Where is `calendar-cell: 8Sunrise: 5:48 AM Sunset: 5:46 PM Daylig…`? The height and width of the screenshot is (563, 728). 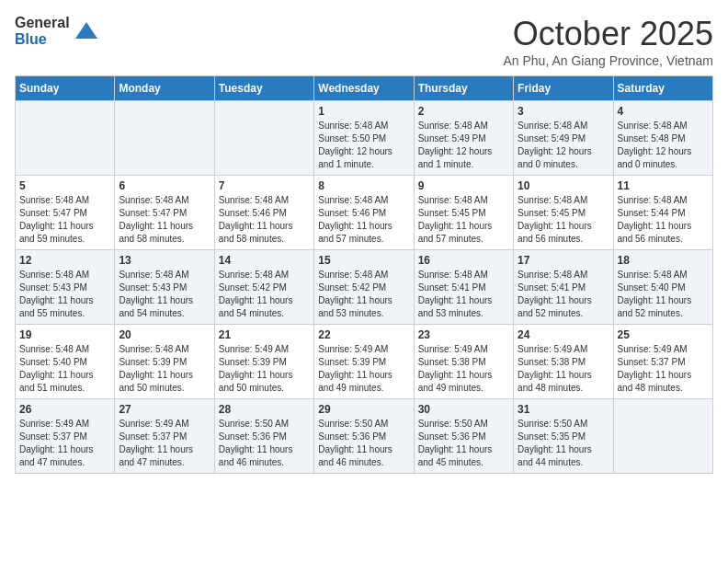
calendar-cell: 8Sunrise: 5:48 AM Sunset: 5:46 PM Daylig… is located at coordinates (364, 213).